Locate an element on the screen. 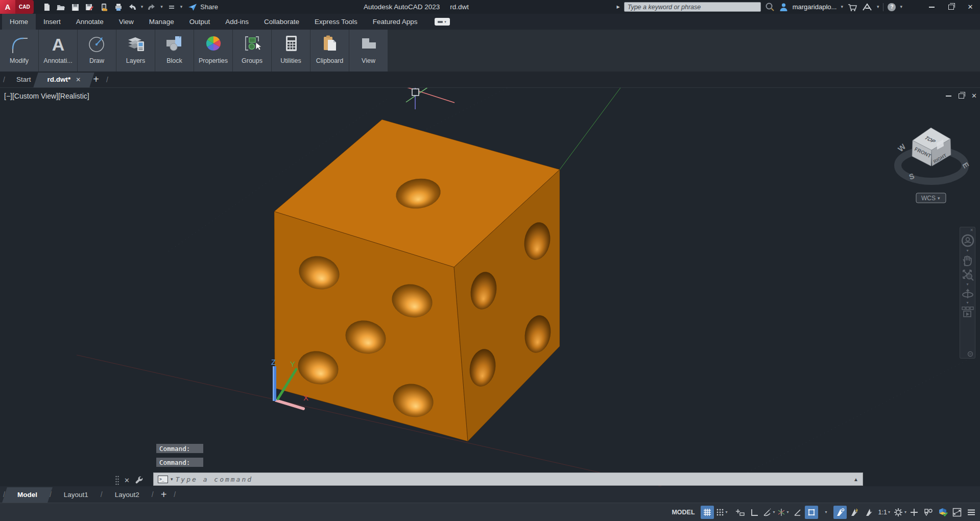  help-icon: ? is located at coordinates (892, 7).